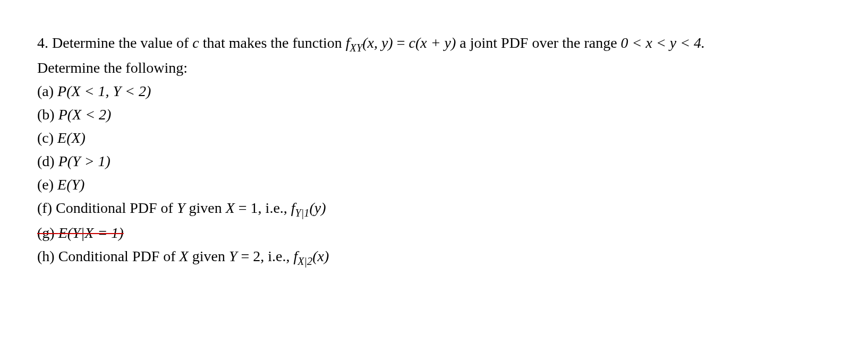 The height and width of the screenshot is (353, 868). What do you see at coordinates (318, 208) in the screenshot?
I see `arg-y: (y)` at bounding box center [318, 208].